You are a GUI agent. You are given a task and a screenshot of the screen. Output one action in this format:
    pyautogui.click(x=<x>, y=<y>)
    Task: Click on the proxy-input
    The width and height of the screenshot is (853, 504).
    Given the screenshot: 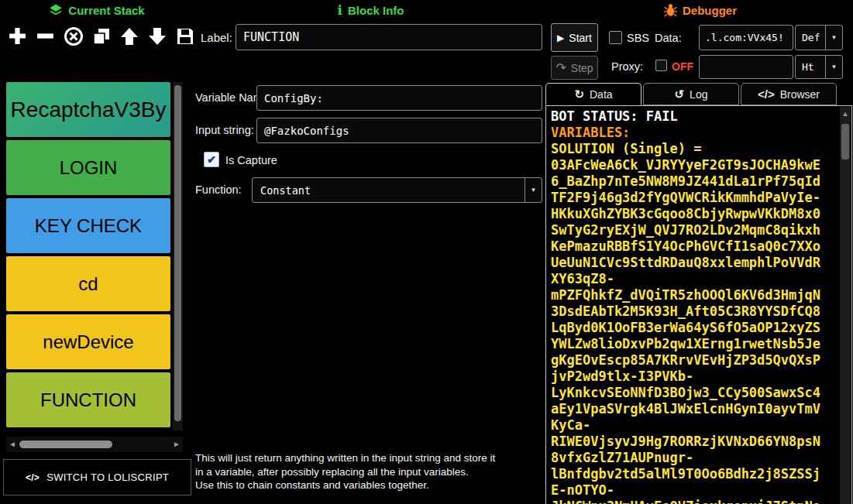 What is the action you would take?
    pyautogui.click(x=746, y=67)
    